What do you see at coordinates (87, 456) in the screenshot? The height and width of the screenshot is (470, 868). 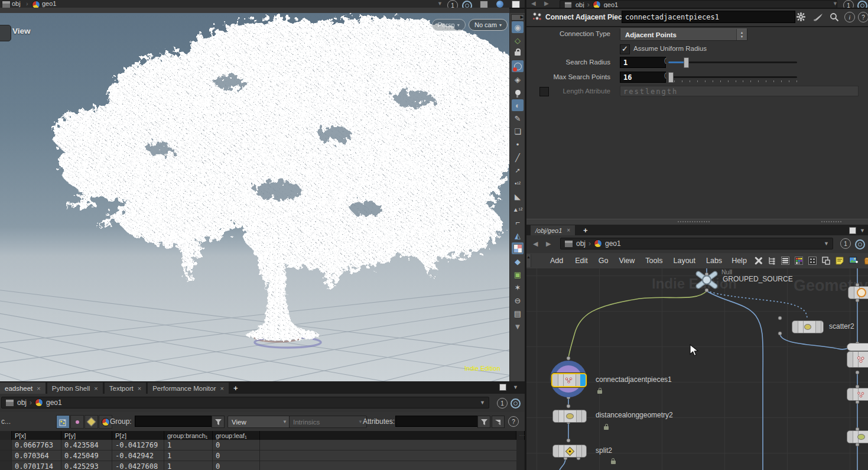 I see `cell-py: 0.425049` at bounding box center [87, 456].